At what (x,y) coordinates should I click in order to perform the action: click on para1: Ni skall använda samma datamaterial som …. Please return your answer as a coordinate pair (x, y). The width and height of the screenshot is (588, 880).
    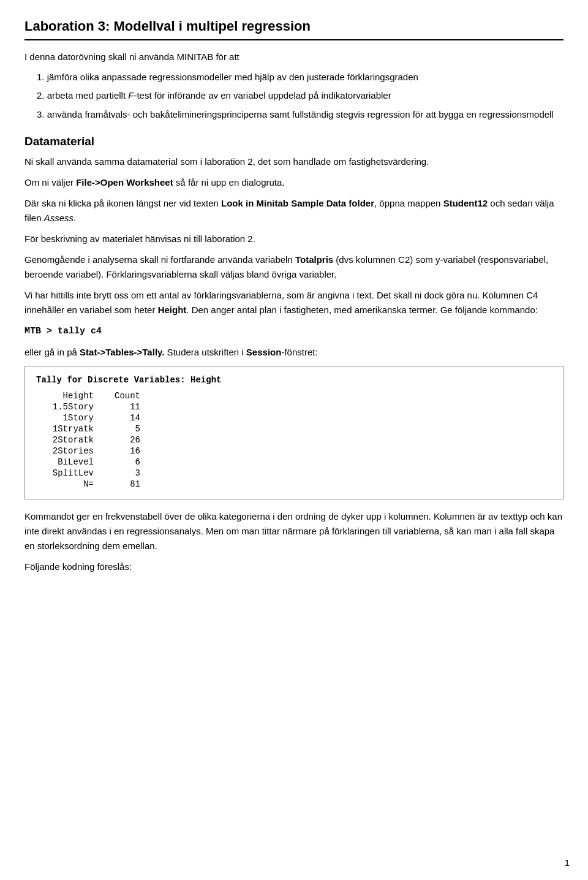
    Looking at the image, I should click on (294, 162).